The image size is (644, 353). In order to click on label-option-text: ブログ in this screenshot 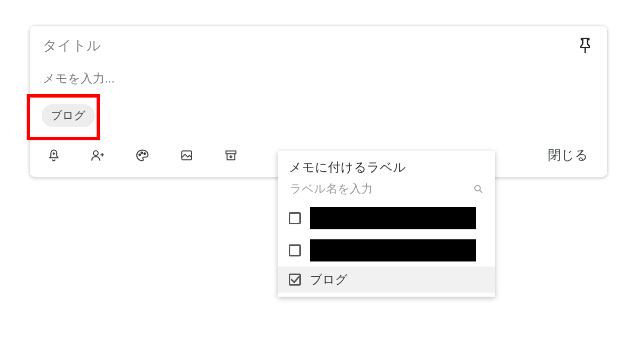, I will do `click(329, 280)`.